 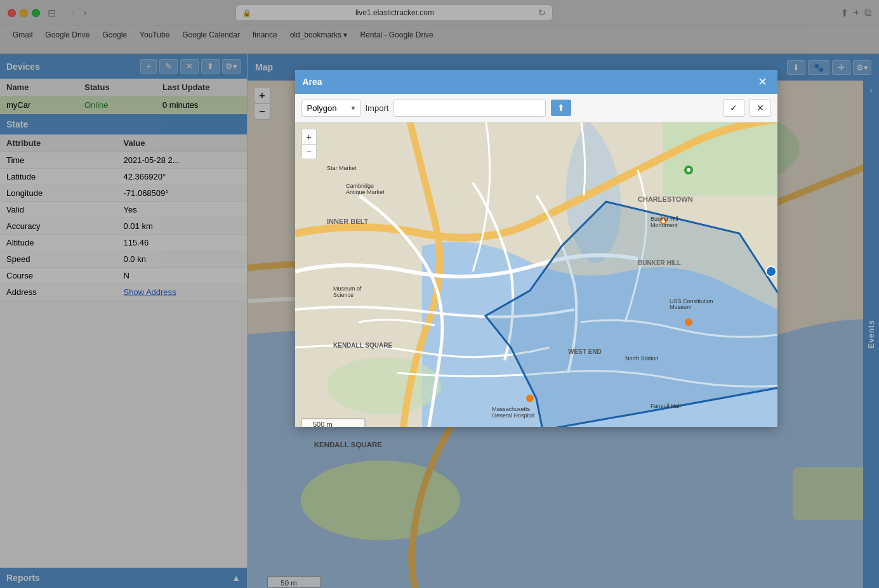 I want to click on shape-select: Polygon Circle Rectangle, so click(x=331, y=108).